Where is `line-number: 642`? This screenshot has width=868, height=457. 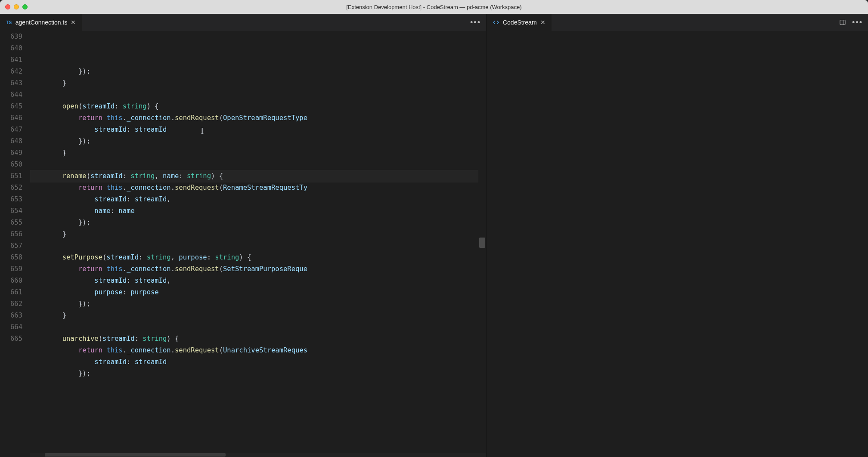 line-number: 642 is located at coordinates (11, 71).